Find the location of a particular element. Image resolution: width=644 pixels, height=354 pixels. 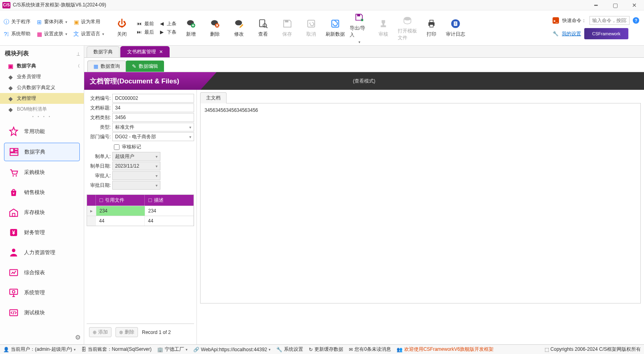

first-record-button: ⏮最前 is located at coordinates (145, 24).